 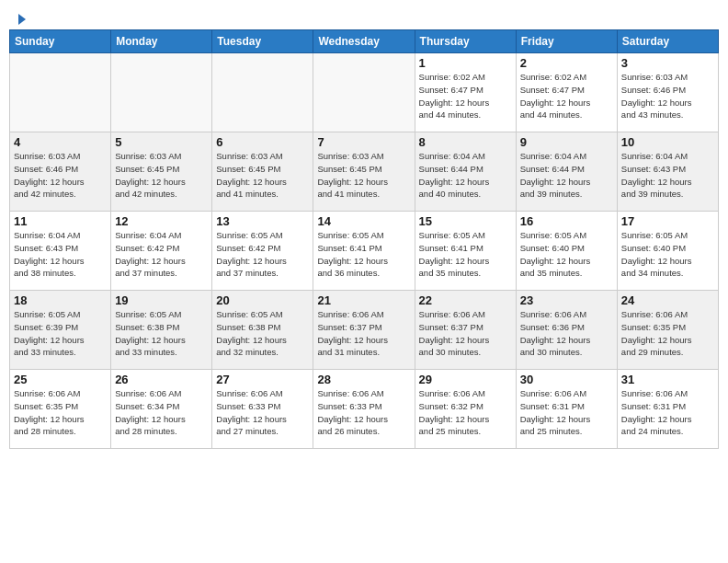 I want to click on day-info: Sunrise: 6:06 AMSunset: 6:34 PMDaylight:…, so click(x=162, y=412).